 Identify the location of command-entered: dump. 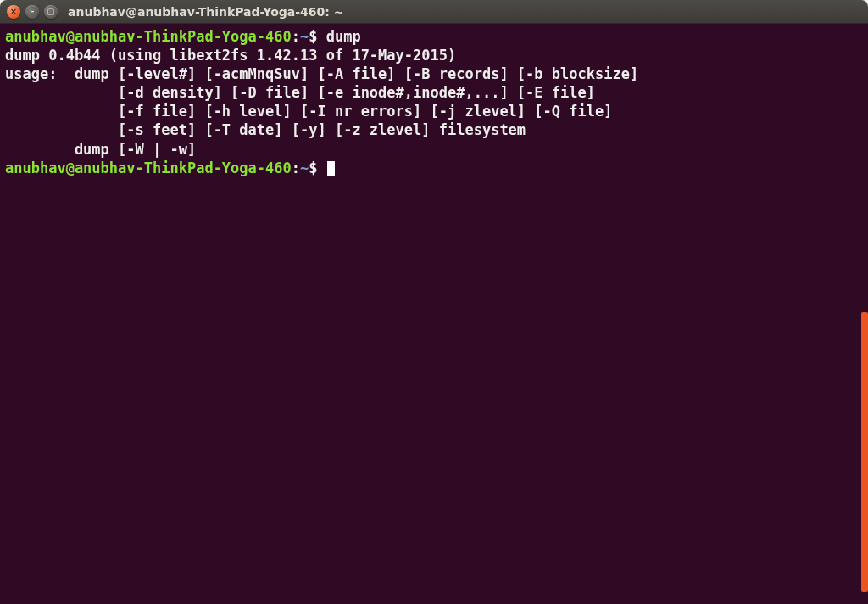
(344, 36).